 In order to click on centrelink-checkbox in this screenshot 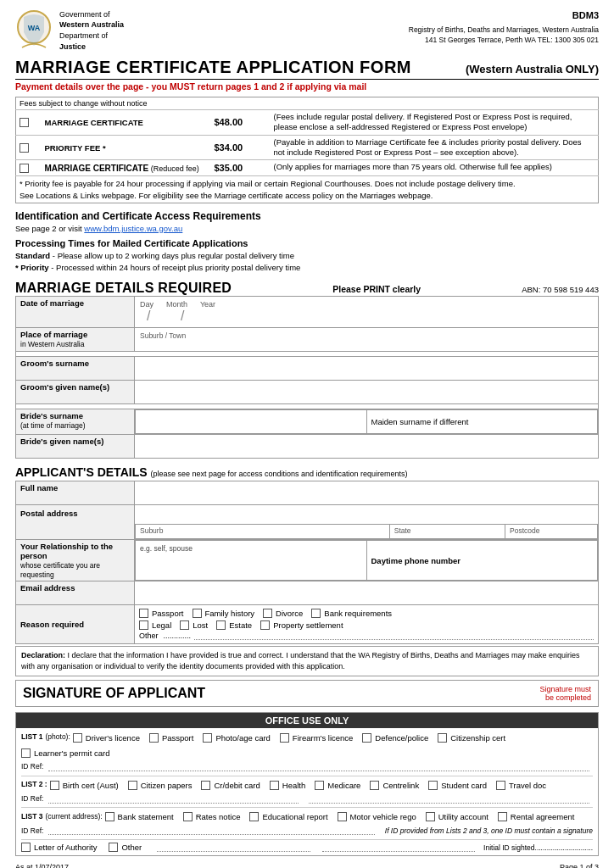, I will do `click(375, 785)`.